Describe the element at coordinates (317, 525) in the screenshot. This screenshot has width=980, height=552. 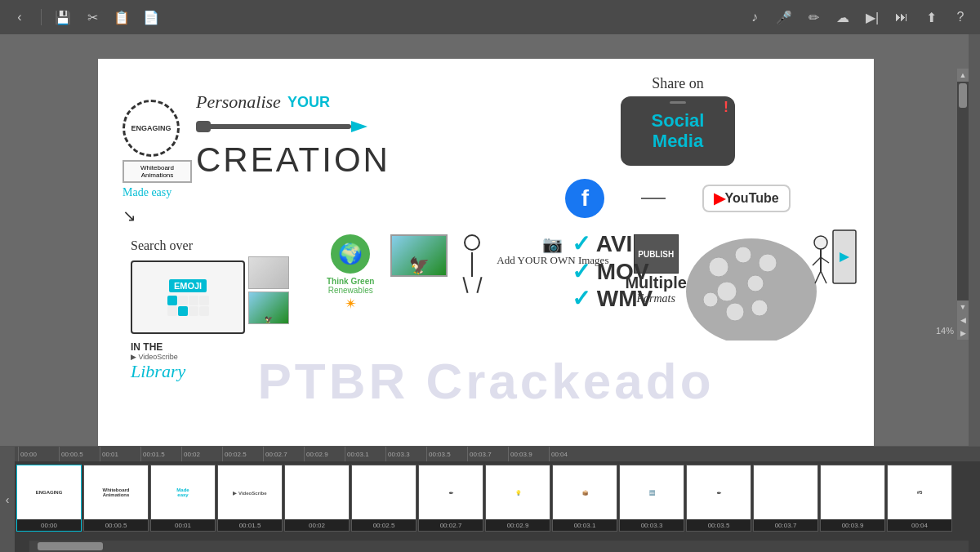
I see `thumb-time-4: 00:02` at that location.